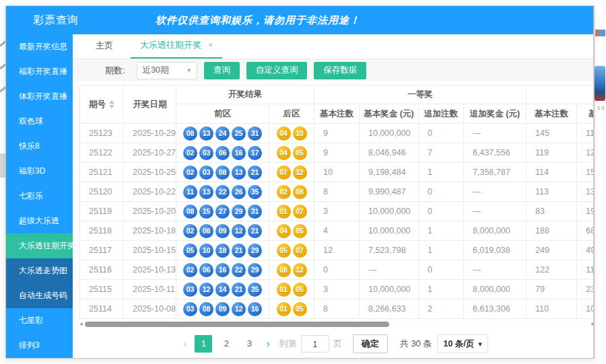 The image size is (606, 364). Describe the element at coordinates (39, 196) in the screenshot. I see `sidebar: 最新开奖信息福彩开奖直播体彩开奖直播双色球快乐8福彩3D七彩乐超级大乐透大乐透往…` at that location.